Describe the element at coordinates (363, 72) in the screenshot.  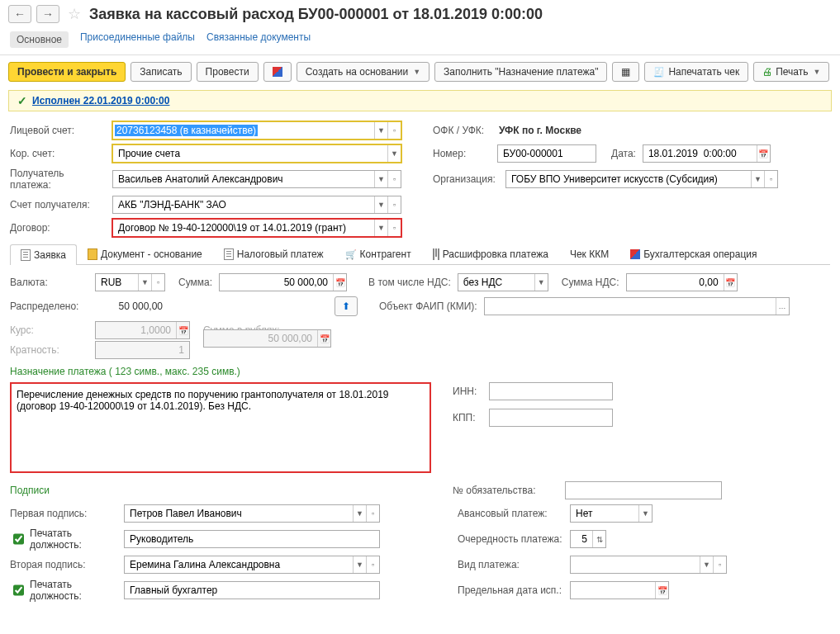
I see `create-from-button: Создать на основании▼` at that location.